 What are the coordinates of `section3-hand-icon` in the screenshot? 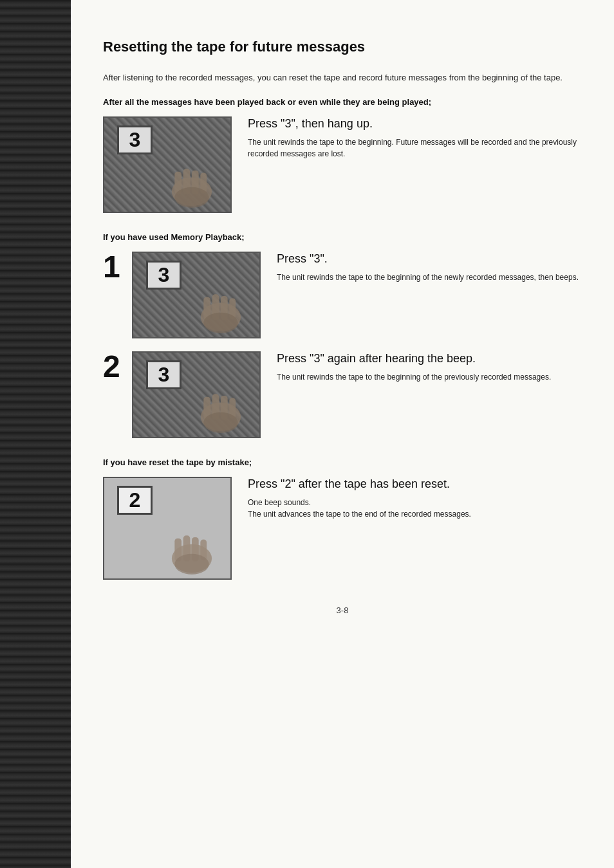 It's located at (192, 553).